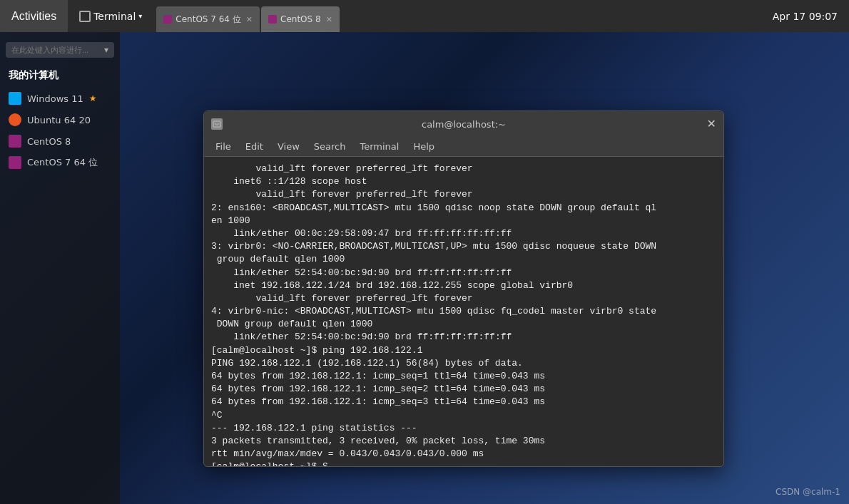 The image size is (849, 504). Describe the element at coordinates (808, 492) in the screenshot. I see `csdn-watermark: CSDN @calm-1` at that location.